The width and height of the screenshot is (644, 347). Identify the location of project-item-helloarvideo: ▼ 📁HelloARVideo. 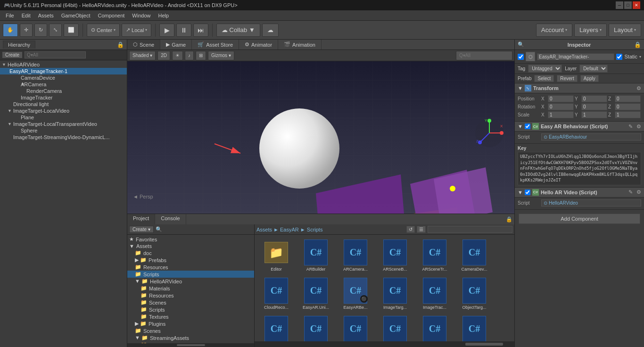
(190, 281).